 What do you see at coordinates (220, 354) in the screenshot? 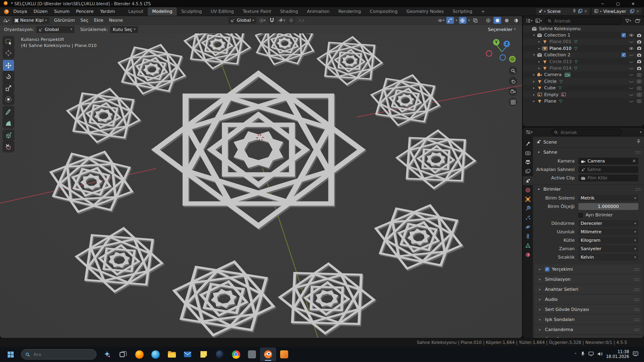
I see `steam-taskbar-icon` at bounding box center [220, 354].